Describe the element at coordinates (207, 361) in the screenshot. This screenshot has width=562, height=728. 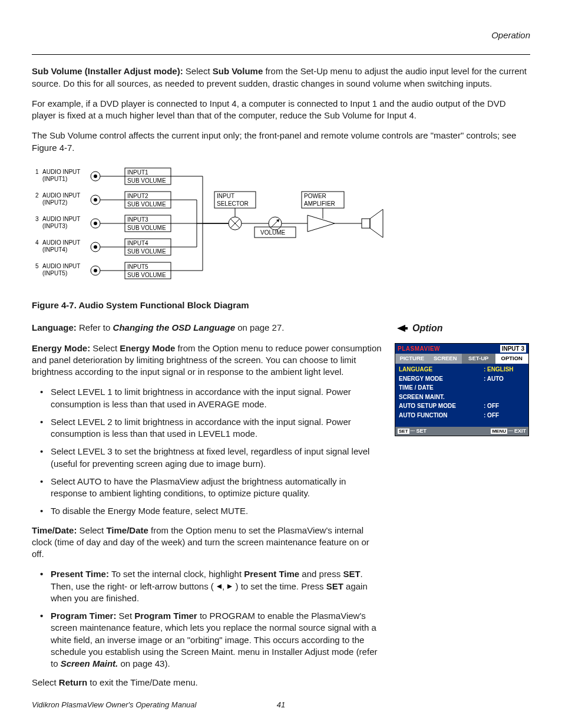
I see `para-energy: Energy Mode: Select Energy Mode from the…` at that location.